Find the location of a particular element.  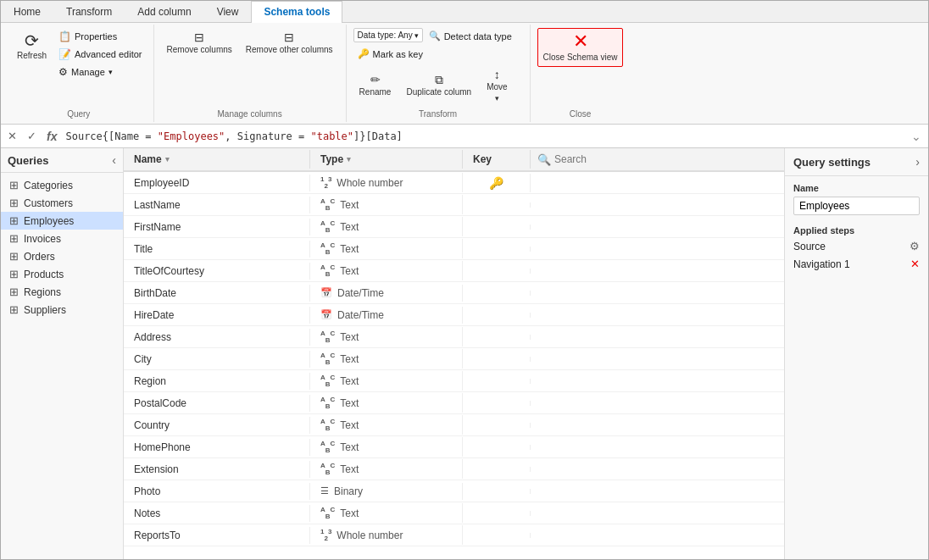

search-icon: 🔍 is located at coordinates (544, 159).